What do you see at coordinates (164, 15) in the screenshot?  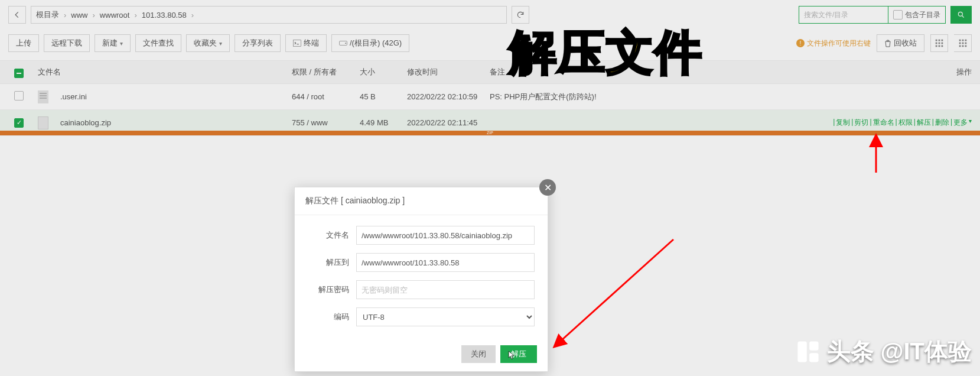 I see `crumb-ip: 101.33.80.58` at bounding box center [164, 15].